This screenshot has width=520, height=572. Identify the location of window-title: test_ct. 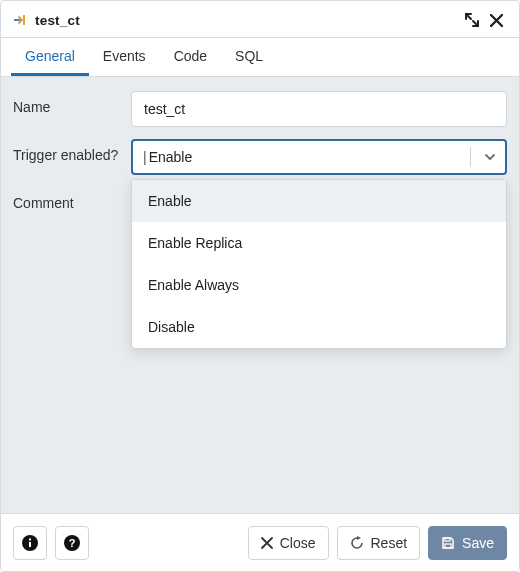
(58, 20).